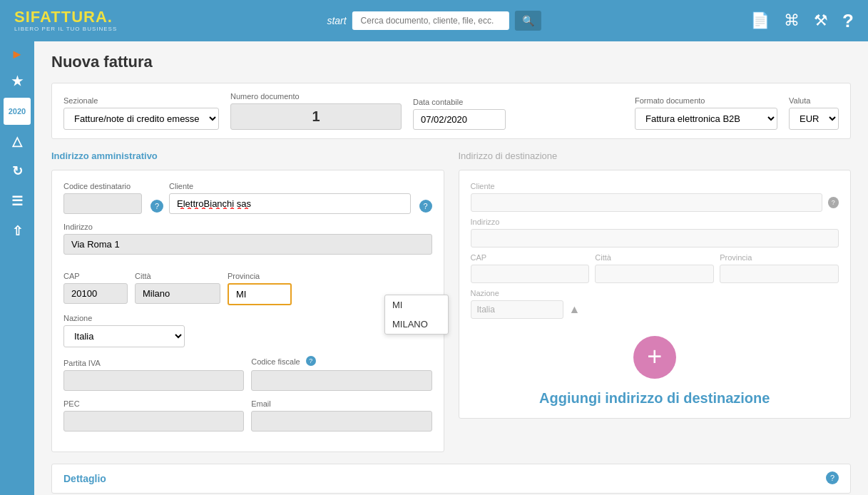 This screenshot has height=495, width=868. What do you see at coordinates (248, 198) in the screenshot?
I see `client-row: Codice destinatario ? Cliente ?` at bounding box center [248, 198].